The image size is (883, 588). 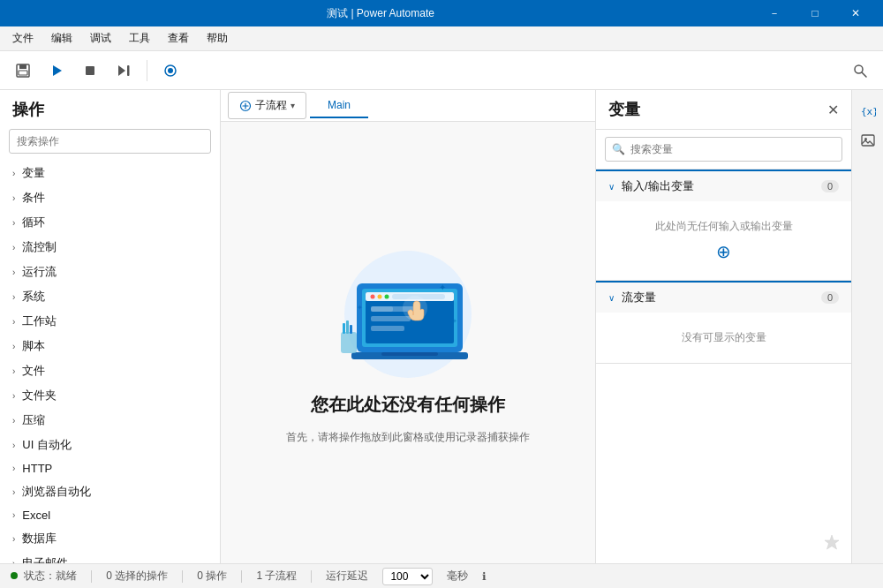 What do you see at coordinates (724, 185) in the screenshot?
I see `io-variables-header: ∨ 输入/输出变量 0` at bounding box center [724, 185].